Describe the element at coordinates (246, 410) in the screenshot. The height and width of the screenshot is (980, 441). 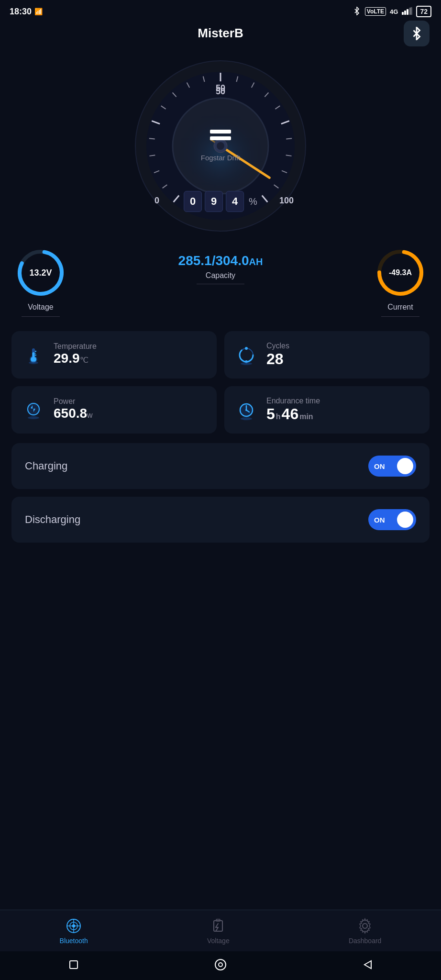
I see `clock-icon` at that location.